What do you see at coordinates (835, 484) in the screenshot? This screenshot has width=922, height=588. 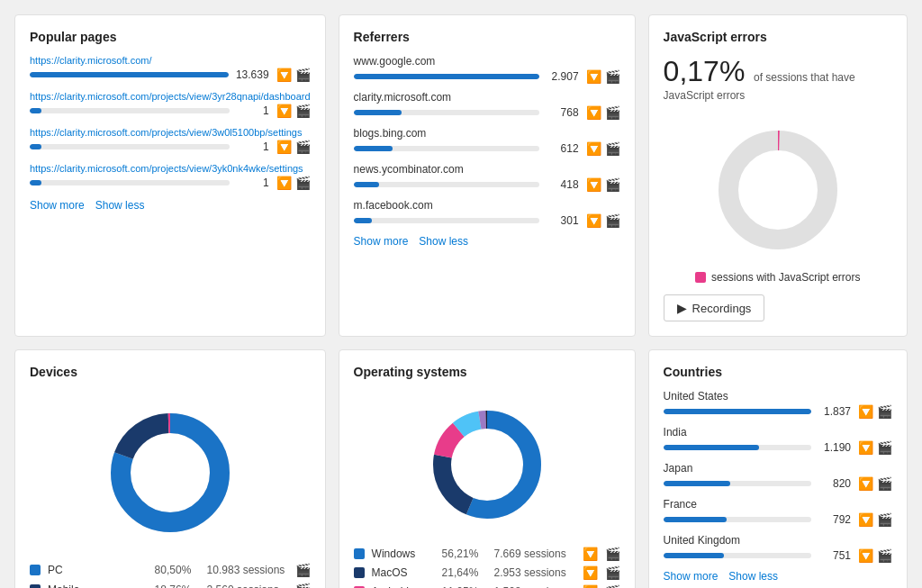 I see `bar-value: 820` at bounding box center [835, 484].